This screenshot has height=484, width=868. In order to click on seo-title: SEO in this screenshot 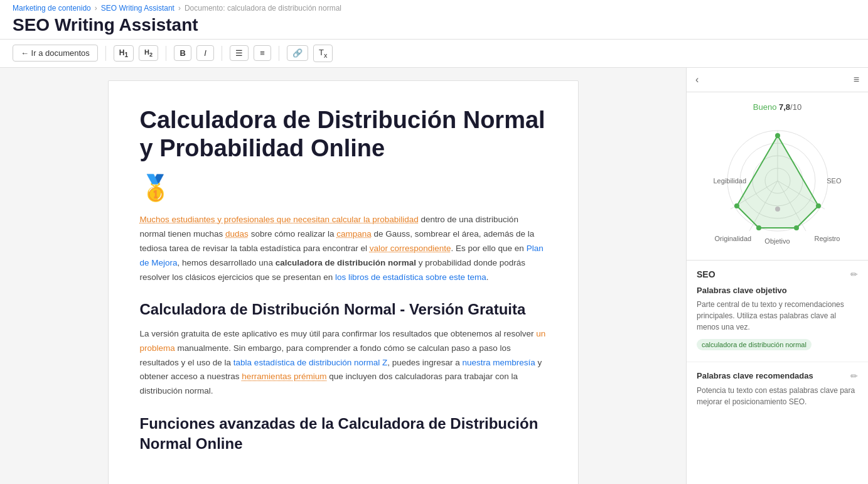, I will do `click(706, 274)`.